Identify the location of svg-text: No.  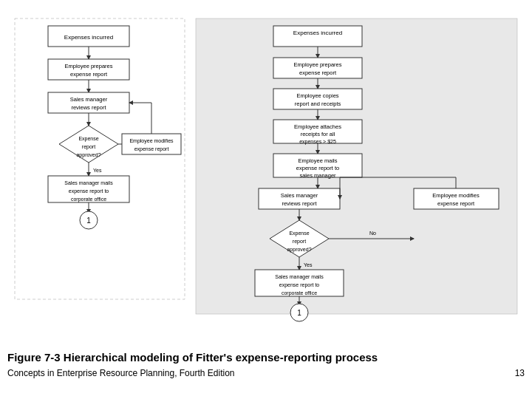
(372, 233).